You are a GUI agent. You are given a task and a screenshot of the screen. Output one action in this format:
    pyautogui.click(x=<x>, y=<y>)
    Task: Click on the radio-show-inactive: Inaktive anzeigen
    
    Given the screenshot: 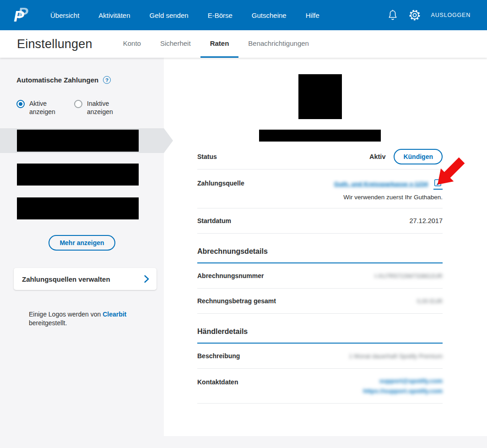 What is the action you would take?
    pyautogui.click(x=97, y=108)
    